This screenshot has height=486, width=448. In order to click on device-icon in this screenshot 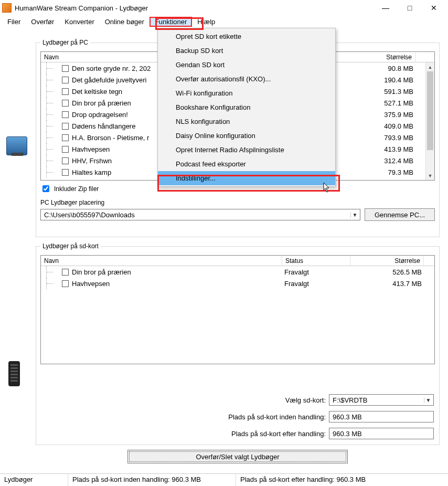, I will do `click(14, 374)`.